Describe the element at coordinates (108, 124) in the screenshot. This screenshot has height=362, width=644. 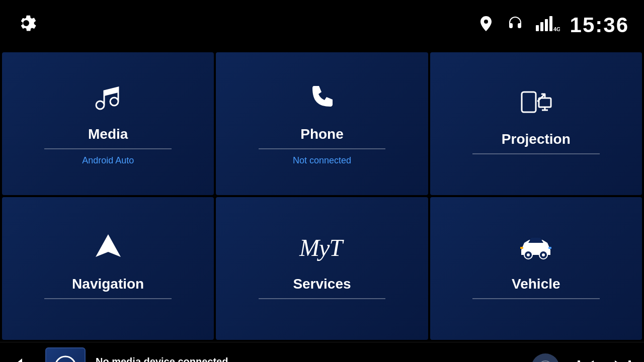
I see `tile-media: Media Android Auto` at that location.